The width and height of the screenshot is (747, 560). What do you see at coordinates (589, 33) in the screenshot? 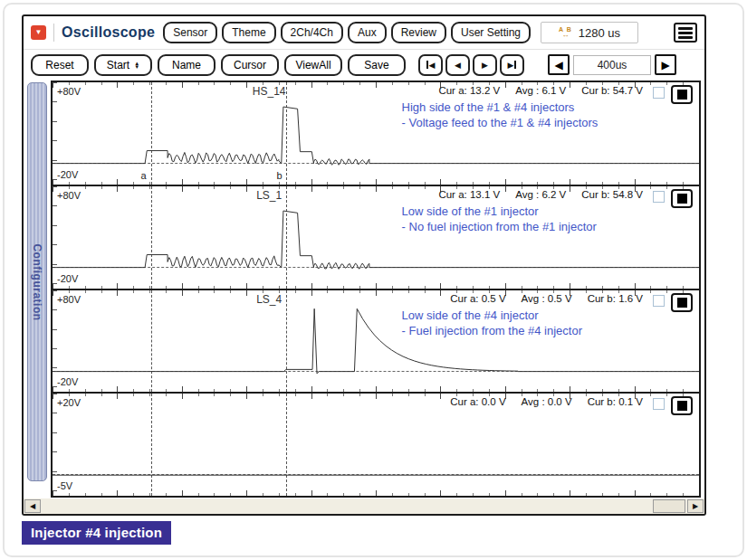
I see `sample-time-display: A B↔ 1280 us` at bounding box center [589, 33].